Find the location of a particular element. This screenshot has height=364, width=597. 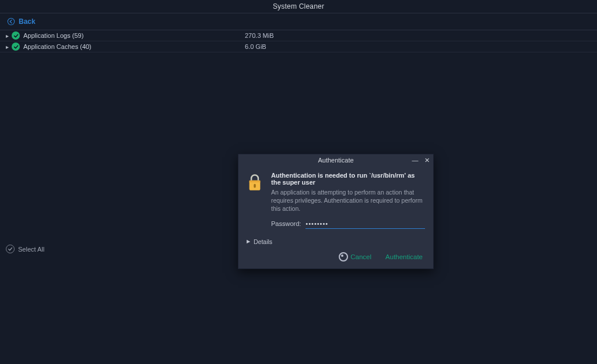

dialog-title: Authenticate — ✕ is located at coordinates (336, 160).